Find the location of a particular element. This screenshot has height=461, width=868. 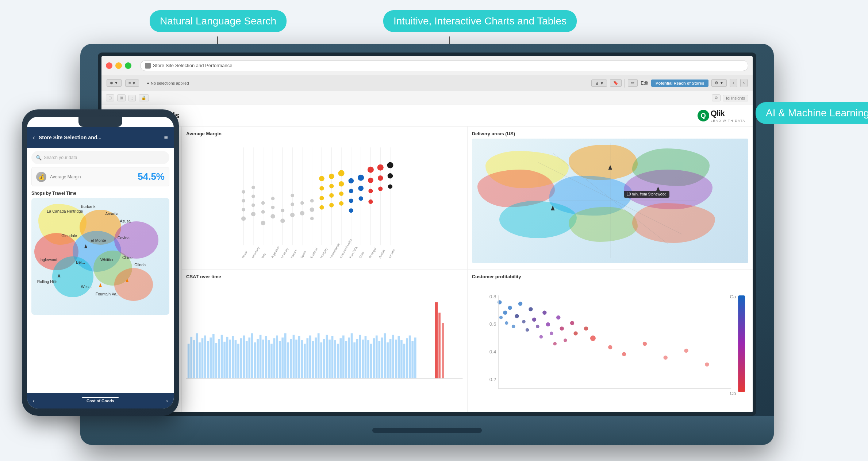

toolbar-bookmark-btn: 🔖 is located at coordinates (616, 83).